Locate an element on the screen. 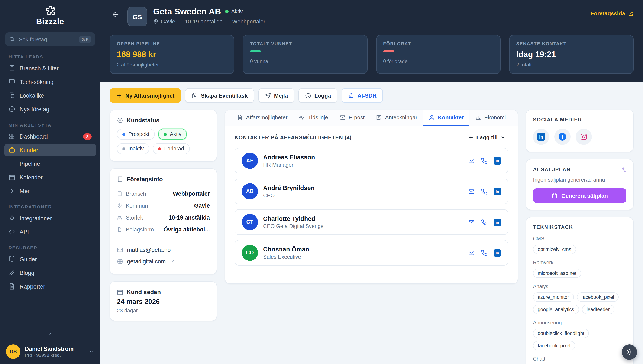  company-status: Aktiv is located at coordinates (234, 12).